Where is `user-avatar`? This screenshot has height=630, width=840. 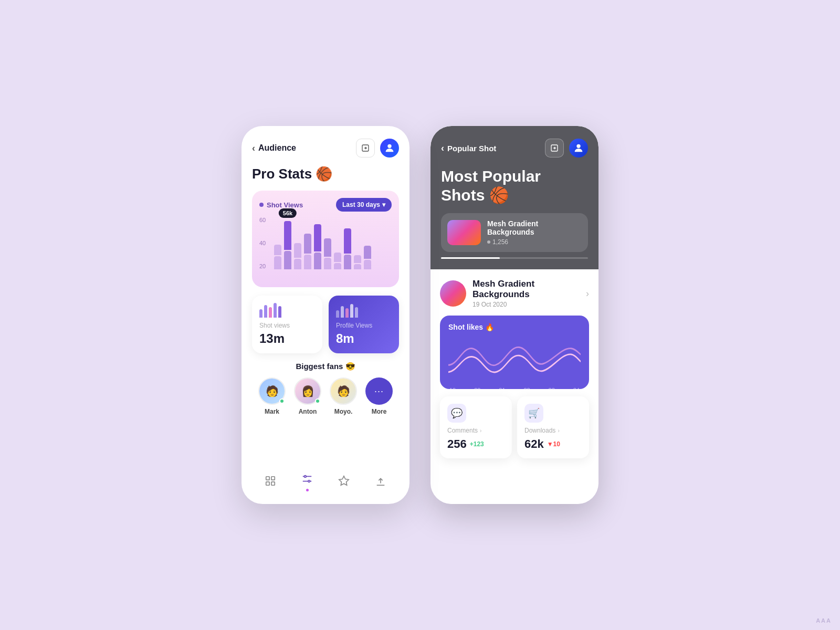
user-avatar is located at coordinates (390, 148).